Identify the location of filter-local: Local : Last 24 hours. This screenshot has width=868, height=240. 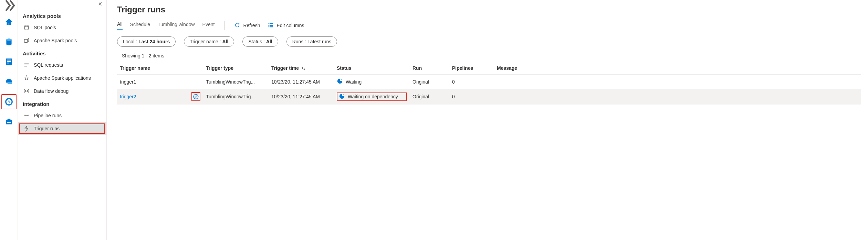
(146, 42).